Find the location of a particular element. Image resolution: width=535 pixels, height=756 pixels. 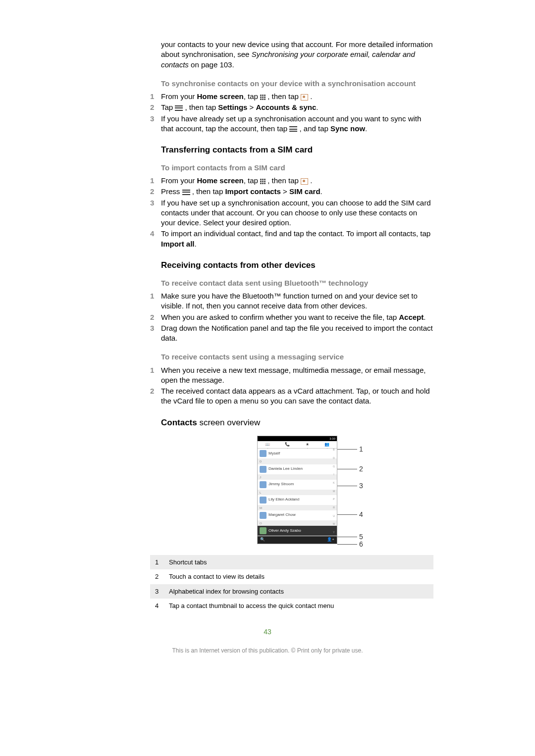

steps-sync: 1 From your Home screen, tap , then tap … is located at coordinates (292, 113).